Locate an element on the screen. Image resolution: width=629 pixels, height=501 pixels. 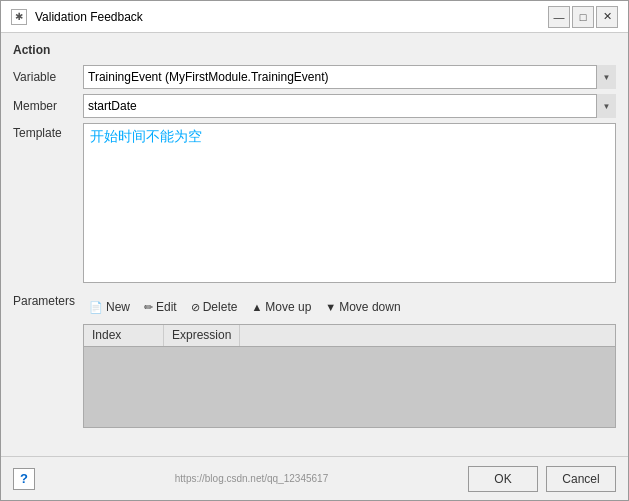
table-body is located at coordinates (350, 387).